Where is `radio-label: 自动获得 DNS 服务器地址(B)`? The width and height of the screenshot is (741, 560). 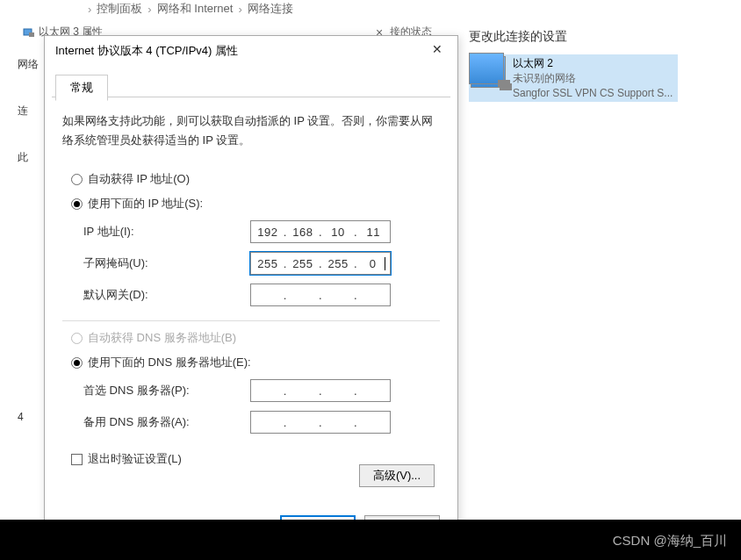
radio-label: 自动获得 DNS 服务器地址(B) is located at coordinates (162, 338).